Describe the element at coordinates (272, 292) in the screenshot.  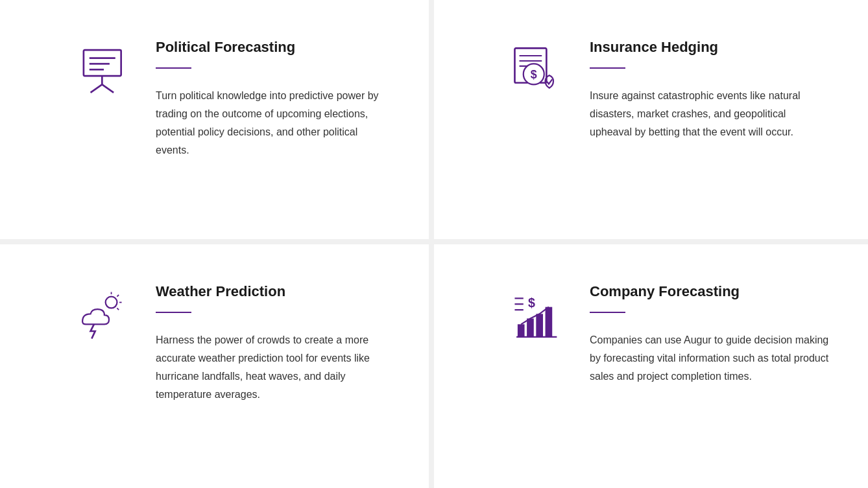
I see `weather-prediction-title: Weather Prediction` at that location.